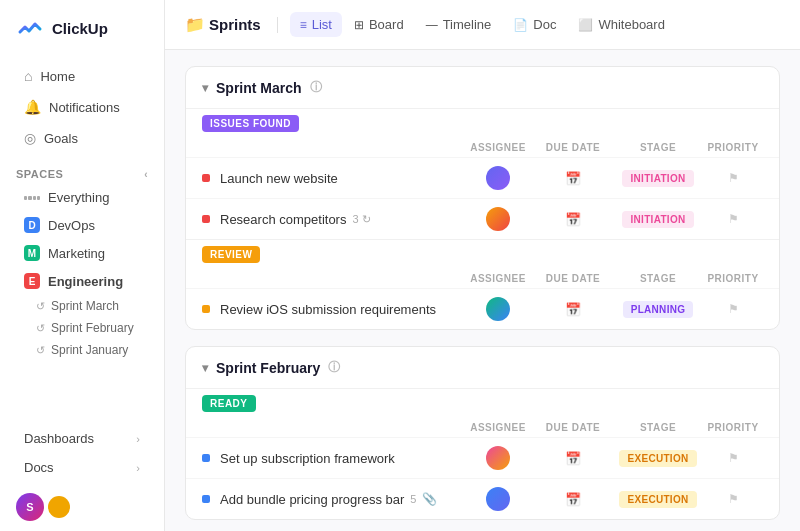 The width and height of the screenshot is (800, 531). I want to click on task-stage-4: EXECUTION, so click(658, 458).